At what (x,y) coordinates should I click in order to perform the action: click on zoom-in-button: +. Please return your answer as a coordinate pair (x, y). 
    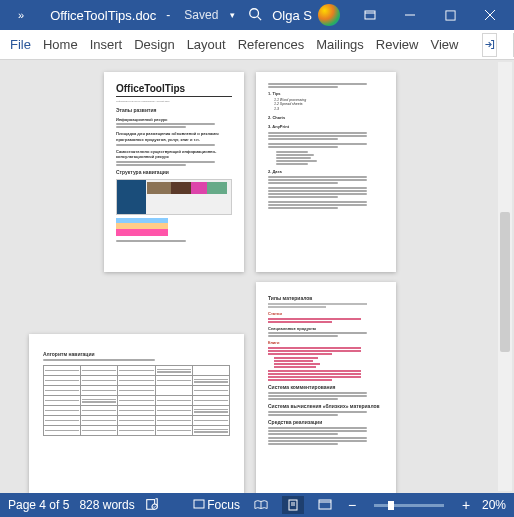
    Looking at the image, I should click on (466, 505).